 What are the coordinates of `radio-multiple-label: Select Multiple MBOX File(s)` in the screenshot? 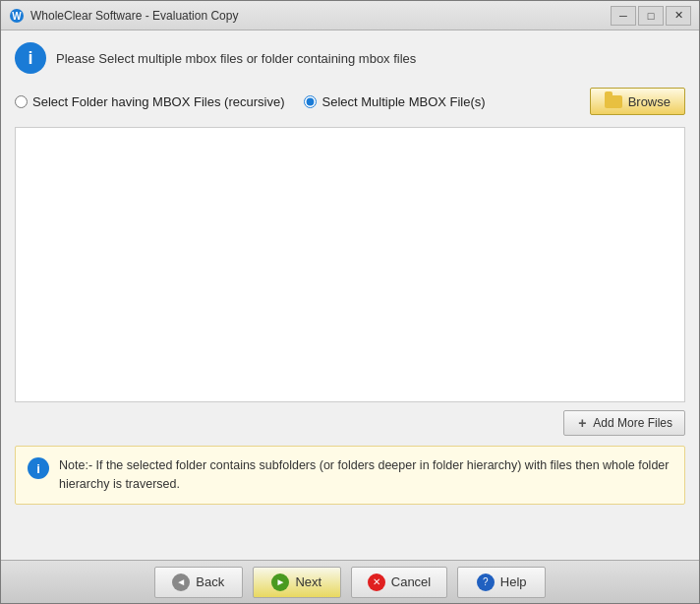 It's located at (394, 102).